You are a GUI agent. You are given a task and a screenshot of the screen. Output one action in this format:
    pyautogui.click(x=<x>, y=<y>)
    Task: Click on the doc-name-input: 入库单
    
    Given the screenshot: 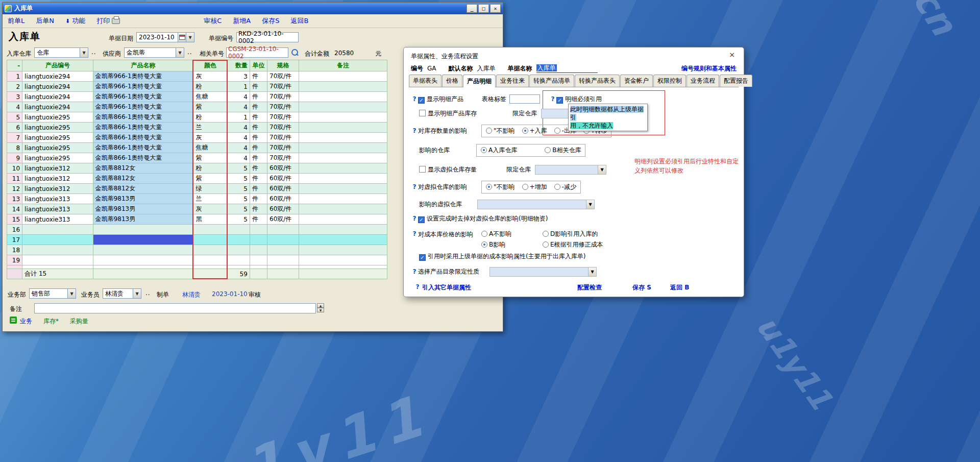 What is the action you would take?
    pyautogui.click(x=567, y=68)
    